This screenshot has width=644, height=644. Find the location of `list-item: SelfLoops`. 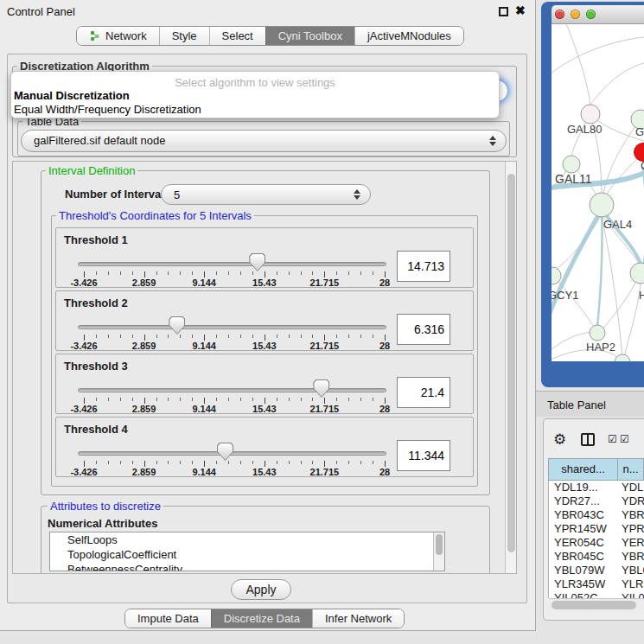

list-item: SelfLoops is located at coordinates (247, 539).